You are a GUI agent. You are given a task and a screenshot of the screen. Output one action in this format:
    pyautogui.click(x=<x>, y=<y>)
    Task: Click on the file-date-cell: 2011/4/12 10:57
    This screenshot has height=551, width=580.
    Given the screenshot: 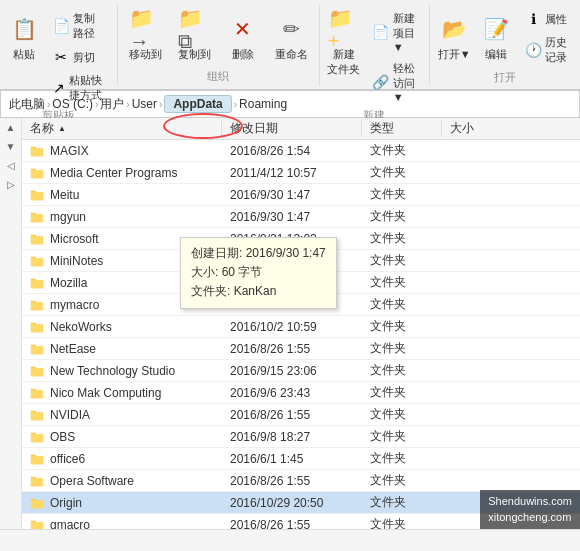 What is the action you would take?
    pyautogui.click(x=292, y=173)
    